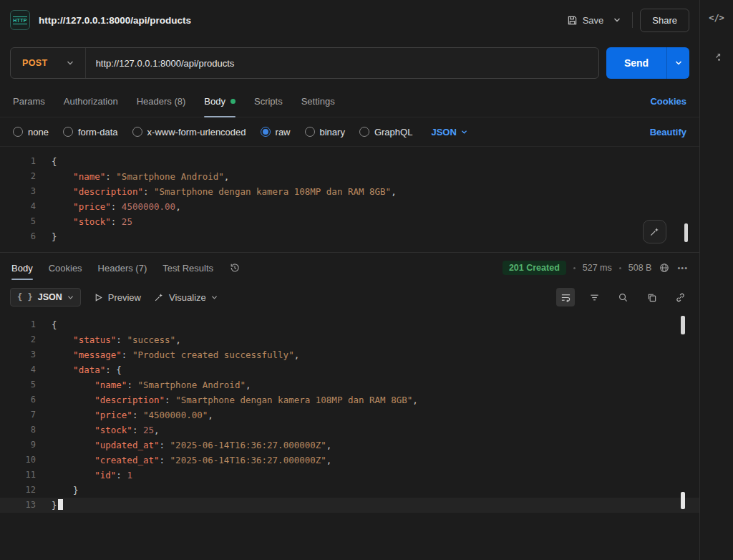 This screenshot has height=560, width=733. Describe the element at coordinates (680, 297) in the screenshot. I see `link-icon` at that location.